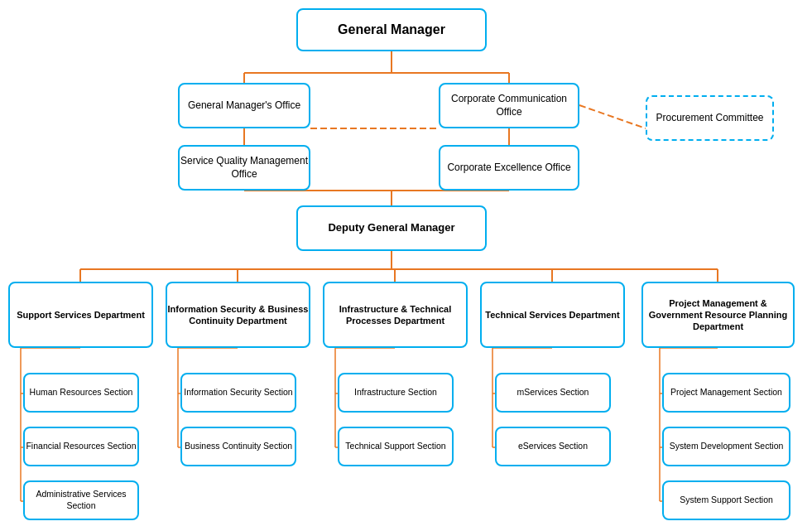  Describe the element at coordinates (81, 315) in the screenshot. I see `support-services-dept-node: Support Services Department` at that location.